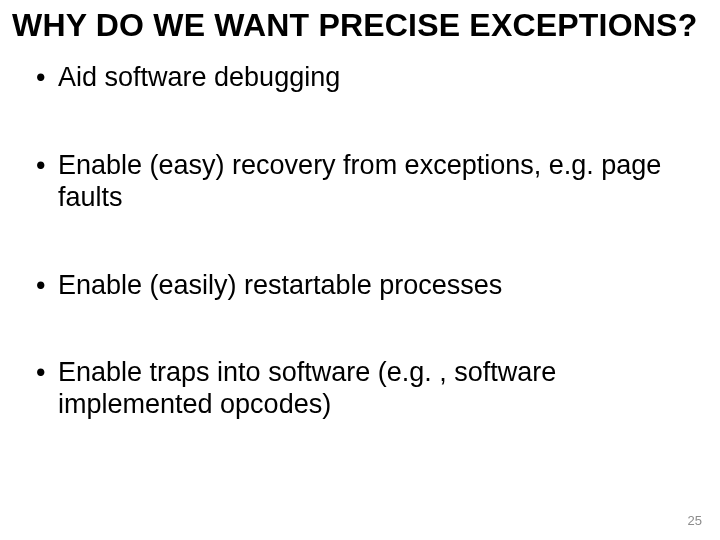  What do you see at coordinates (360, 286) in the screenshot?
I see `bullet-item: Enable (easily) restartable processes` at bounding box center [360, 286].